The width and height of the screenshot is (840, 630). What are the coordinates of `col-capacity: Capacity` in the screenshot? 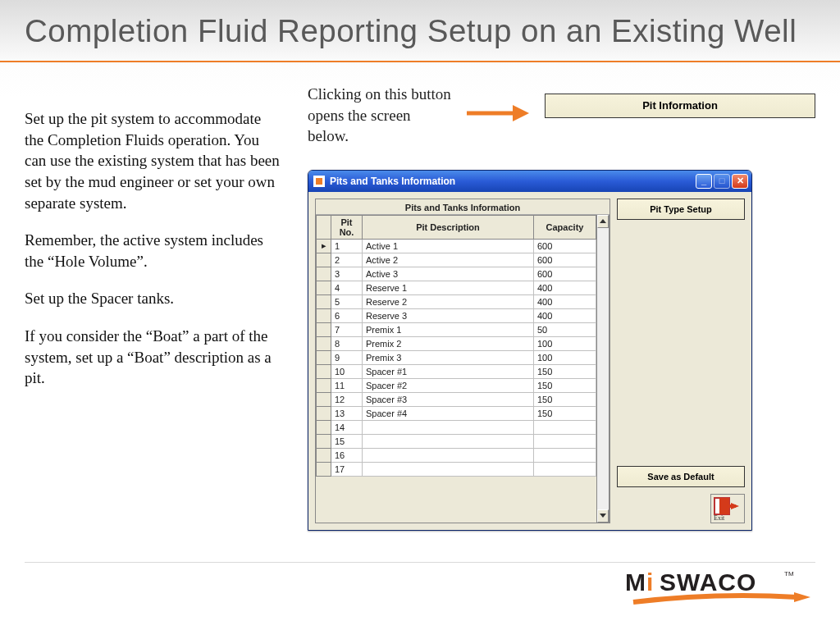 It's located at (565, 226).